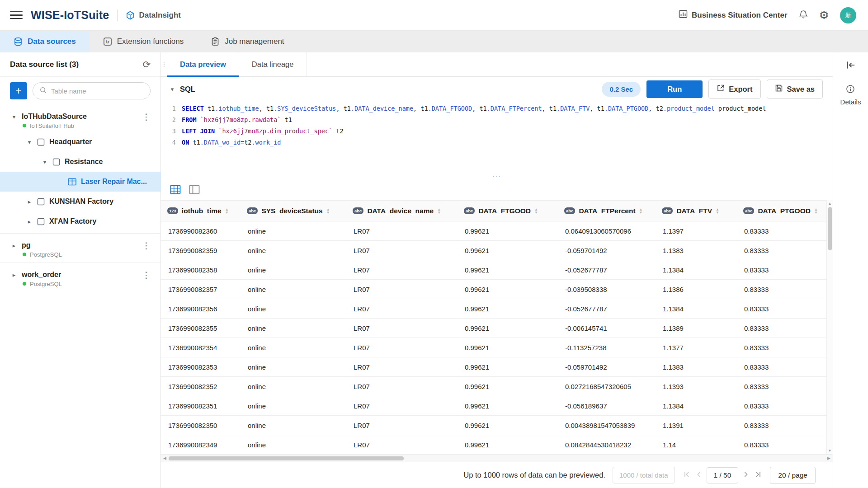 Image resolution: width=868 pixels, height=488 pixels. Describe the element at coordinates (16, 15) in the screenshot. I see `hamburger-menu-button` at that location.